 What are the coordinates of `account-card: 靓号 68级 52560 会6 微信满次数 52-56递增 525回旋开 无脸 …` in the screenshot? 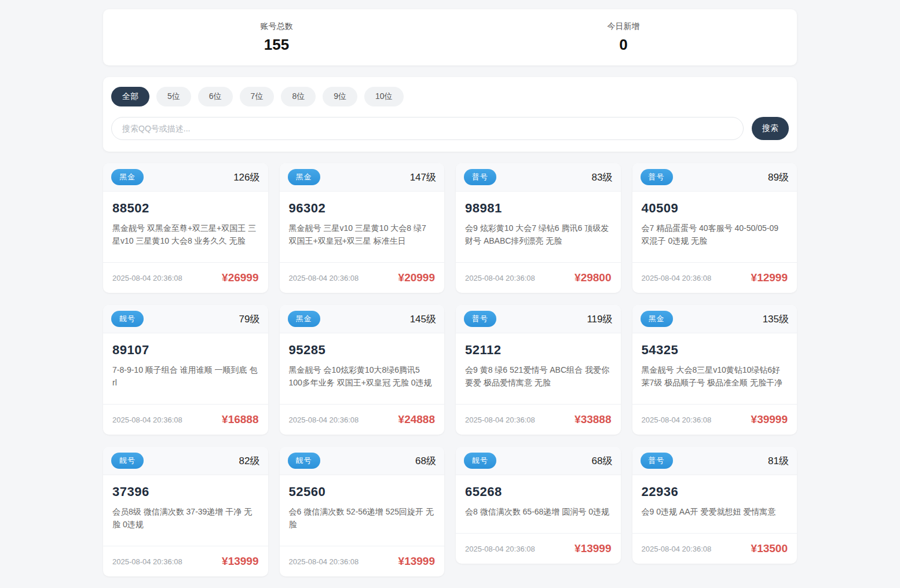 It's located at (363, 512).